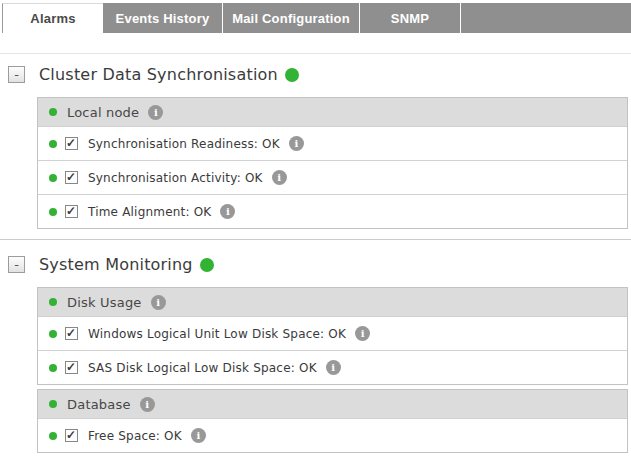 This screenshot has height=457, width=631. What do you see at coordinates (202, 368) in the screenshot?
I see `alarm-label: SAS Disk Logical Low Disk Space: OK` at bounding box center [202, 368].